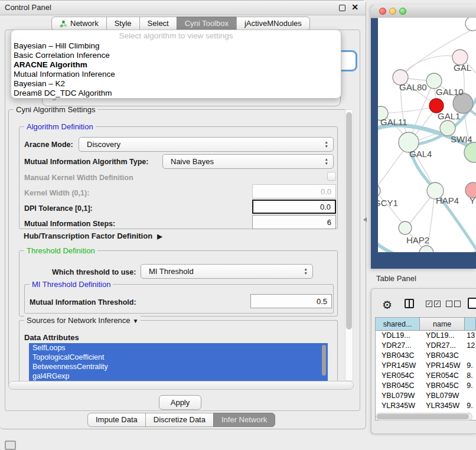 This screenshot has height=450, width=476. Describe the element at coordinates (117, 420) in the screenshot. I see `tab-impute-data: Impute Data` at that location.